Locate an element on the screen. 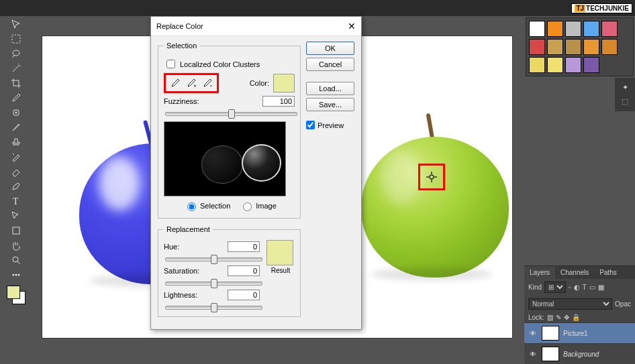  preview-checkbox is located at coordinates (310, 125).